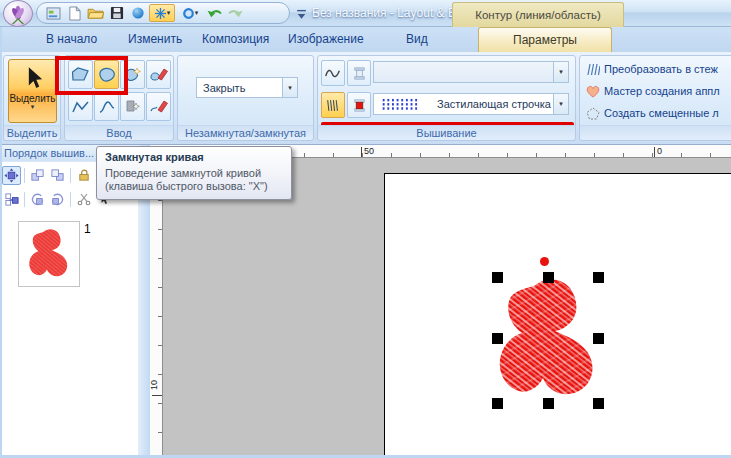  Describe the element at coordinates (545, 40) in the screenshot. I see `tab-parameters-active: Параметры` at that location.